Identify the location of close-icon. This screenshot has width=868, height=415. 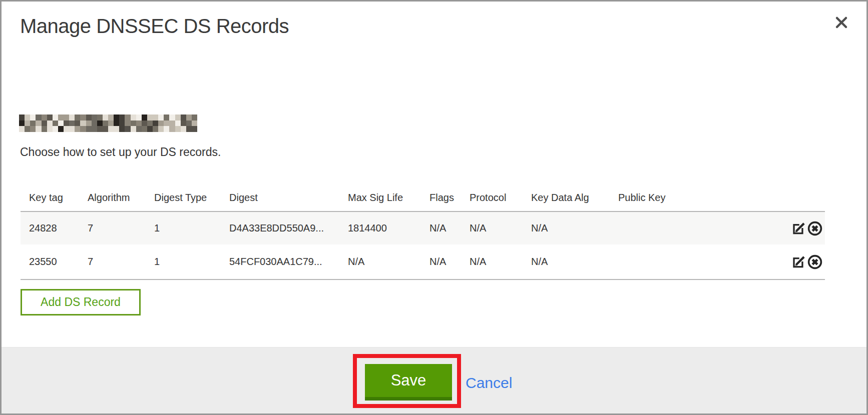
(841, 22).